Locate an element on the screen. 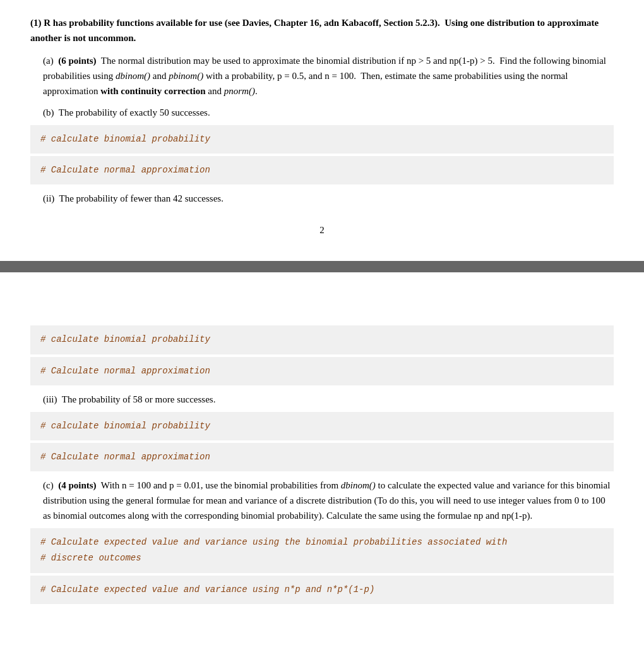  part-b: (b) The probability of exactly 50 succes… is located at coordinates (328, 112).